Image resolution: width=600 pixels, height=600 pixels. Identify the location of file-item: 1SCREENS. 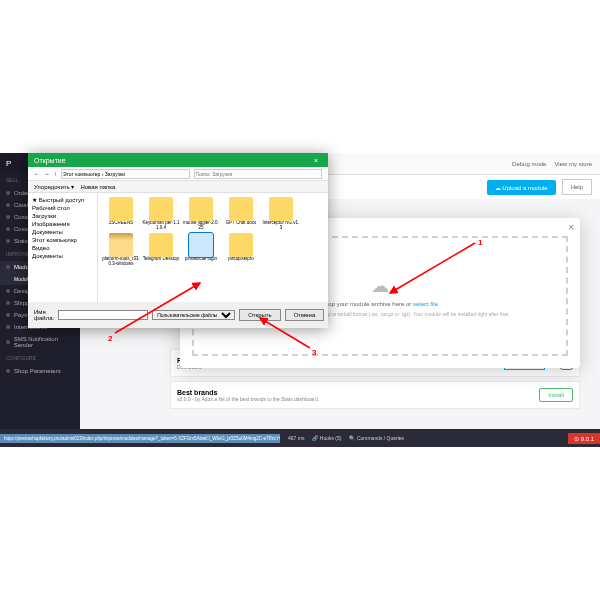
(121, 214).